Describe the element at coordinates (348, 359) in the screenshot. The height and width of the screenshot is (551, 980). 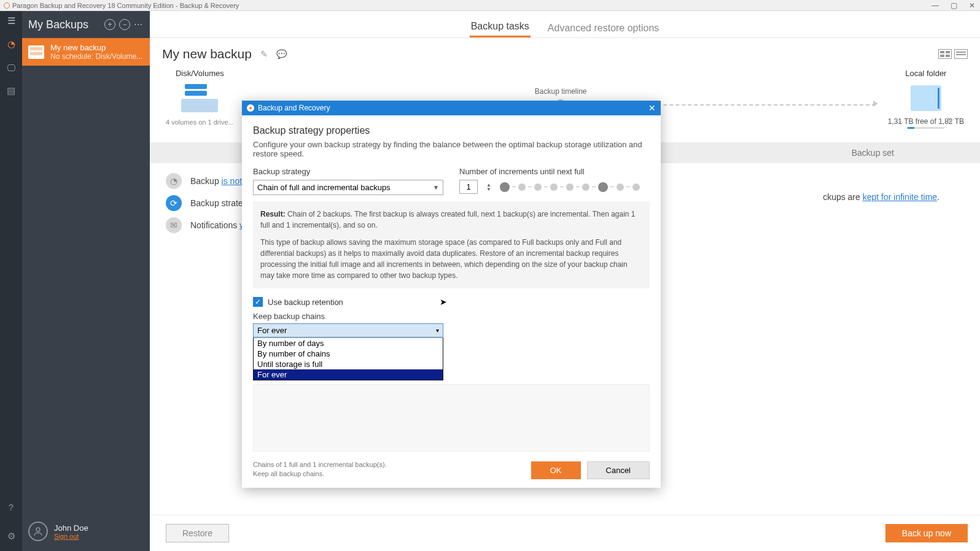
I see `keep-chains-options: By number of days By number of chains Un…` at that location.